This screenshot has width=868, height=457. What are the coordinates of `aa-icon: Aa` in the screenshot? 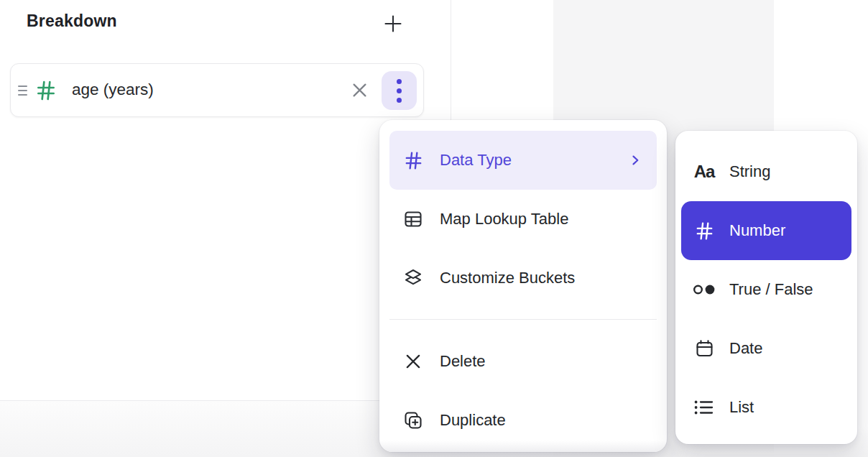 It's located at (704, 172).